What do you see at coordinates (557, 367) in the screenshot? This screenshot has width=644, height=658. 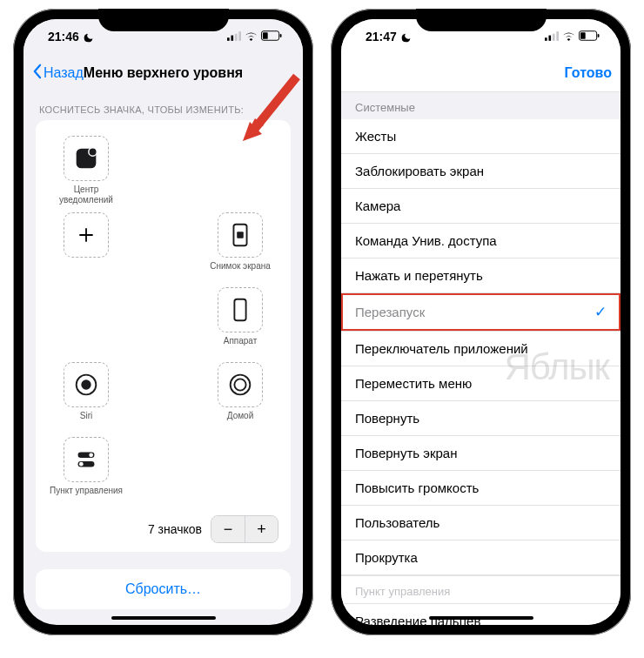 I see `watermark: Яблык` at bounding box center [557, 367].